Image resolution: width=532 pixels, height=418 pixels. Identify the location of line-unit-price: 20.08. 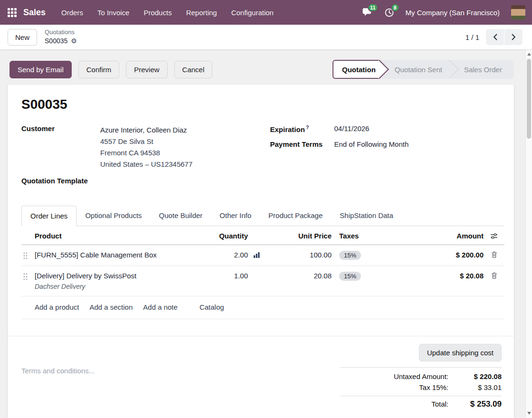
(296, 276).